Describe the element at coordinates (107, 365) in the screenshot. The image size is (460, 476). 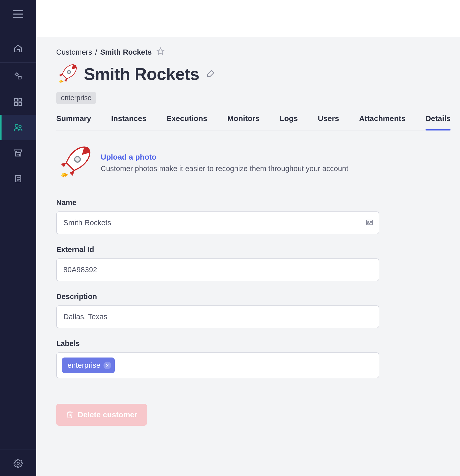
I see `close-icon` at that location.